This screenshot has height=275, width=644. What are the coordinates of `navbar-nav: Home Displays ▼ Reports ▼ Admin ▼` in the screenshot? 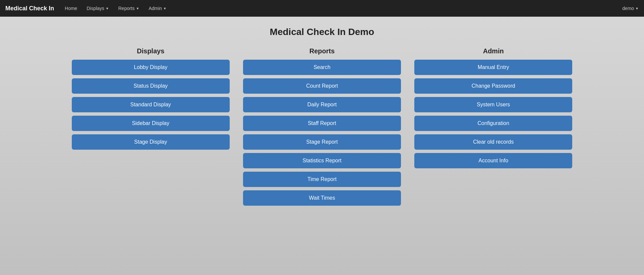 It's located at (342, 8).